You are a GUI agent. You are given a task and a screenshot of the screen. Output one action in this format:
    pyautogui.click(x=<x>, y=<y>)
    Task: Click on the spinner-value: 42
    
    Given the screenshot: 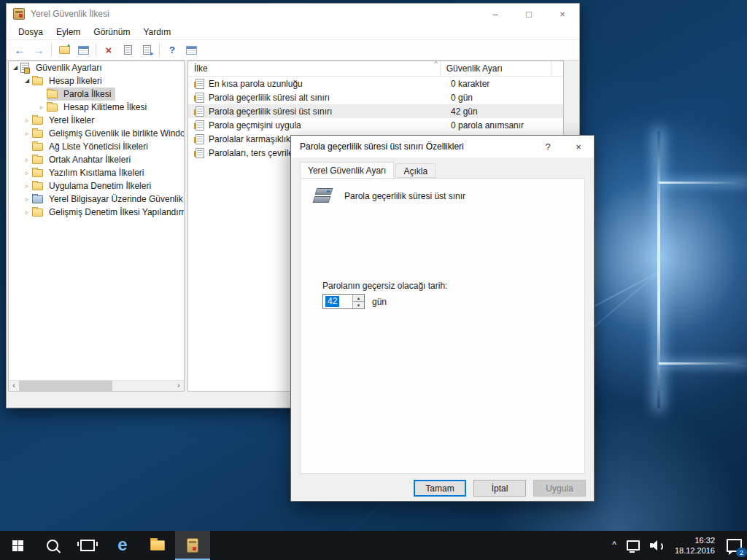 What is the action you would take?
    pyautogui.click(x=333, y=302)
    